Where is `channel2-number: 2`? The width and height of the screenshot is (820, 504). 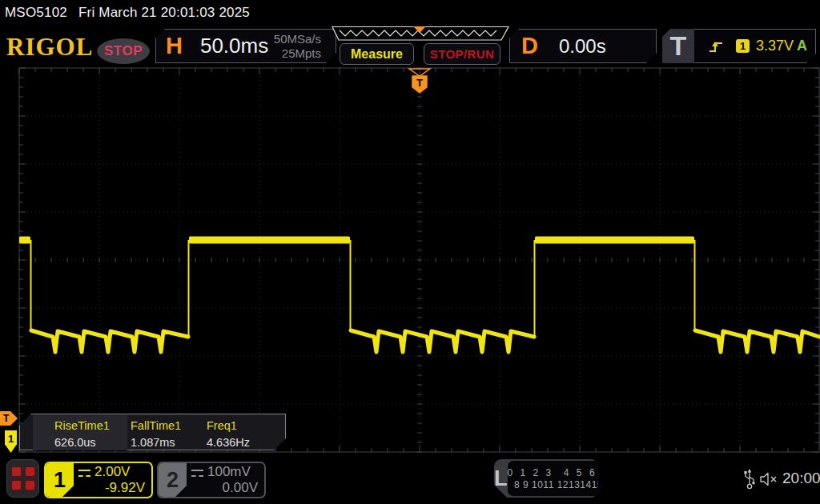 channel2-number: 2 is located at coordinates (173, 480).